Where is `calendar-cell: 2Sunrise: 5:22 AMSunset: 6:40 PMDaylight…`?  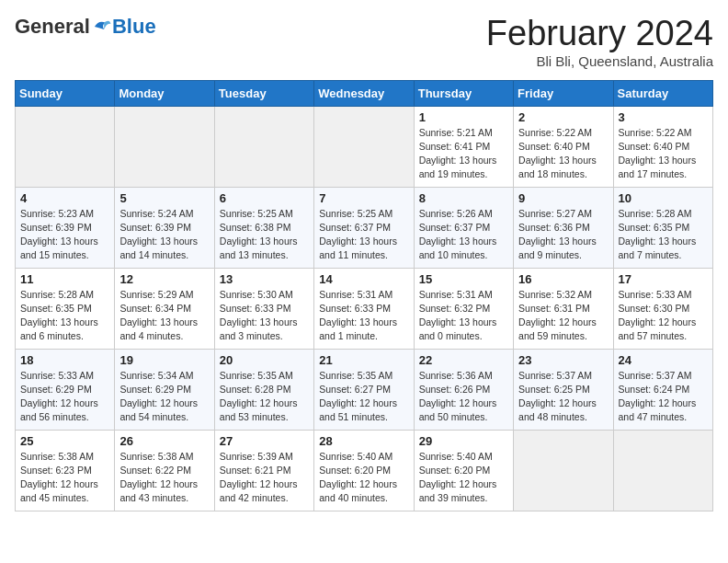
calendar-cell: 2Sunrise: 5:22 AMSunset: 6:40 PMDaylight… is located at coordinates (563, 146).